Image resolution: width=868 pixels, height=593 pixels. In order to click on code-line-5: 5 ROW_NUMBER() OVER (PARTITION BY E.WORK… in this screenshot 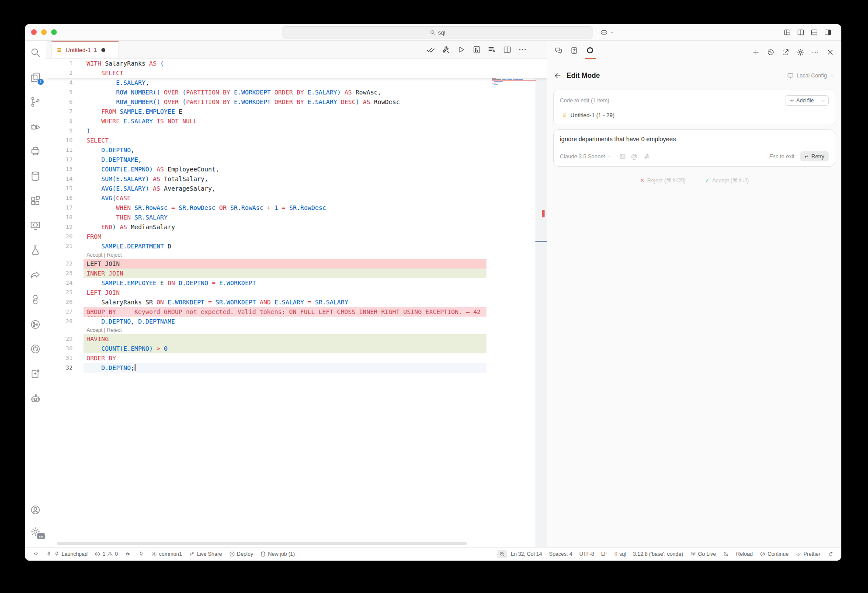, I will do `click(296, 92)`.